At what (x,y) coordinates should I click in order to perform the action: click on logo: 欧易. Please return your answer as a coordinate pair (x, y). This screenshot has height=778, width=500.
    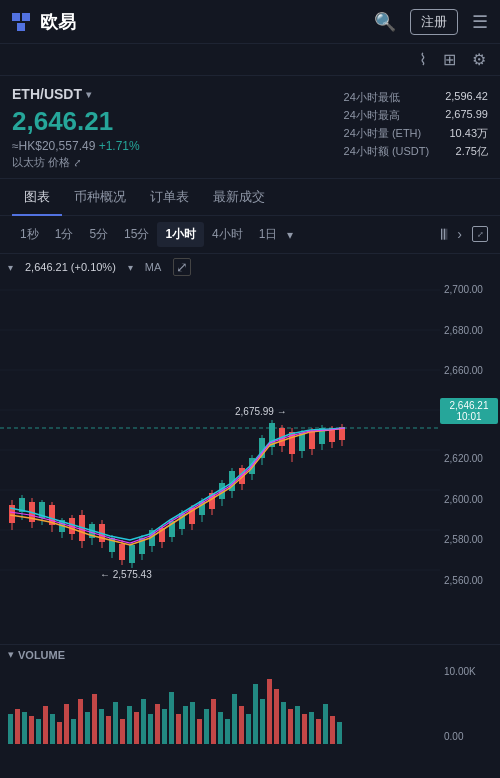
    Looking at the image, I should click on (44, 22).